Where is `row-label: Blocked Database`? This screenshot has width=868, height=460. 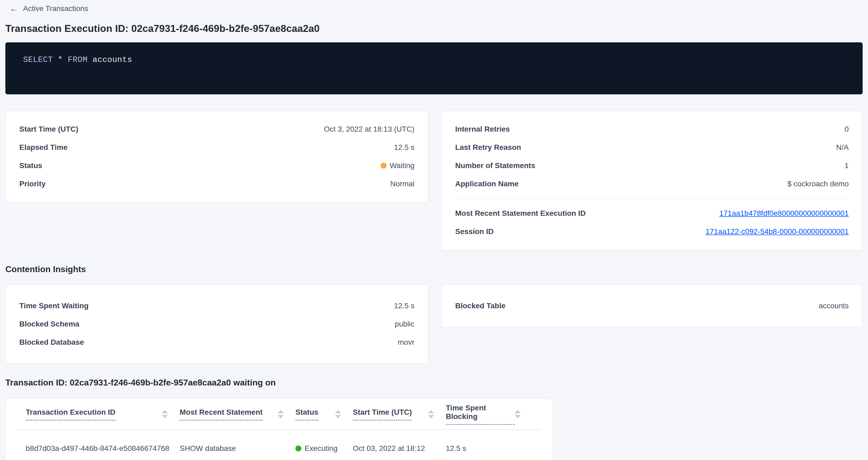 row-label: Blocked Database is located at coordinates (52, 342).